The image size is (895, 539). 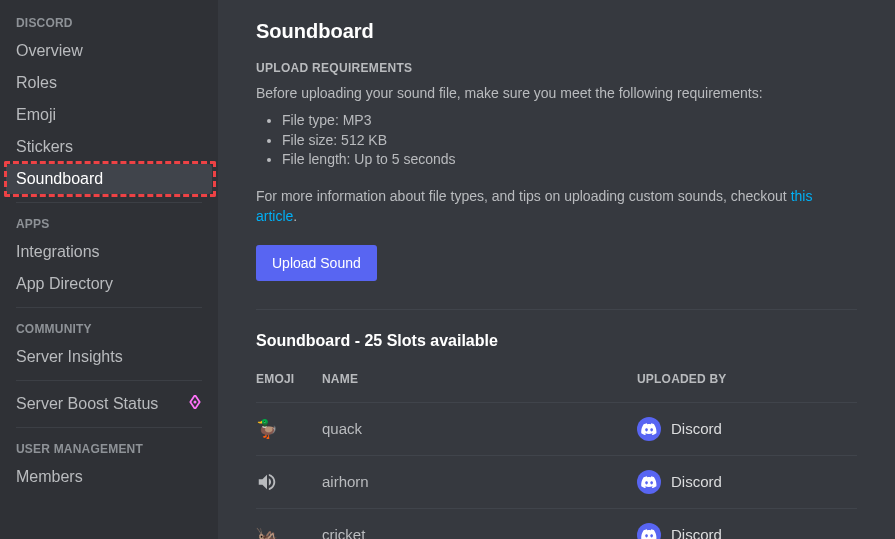 What do you see at coordinates (289, 379) in the screenshot?
I see `col-header-emoji: EMOJI` at bounding box center [289, 379].